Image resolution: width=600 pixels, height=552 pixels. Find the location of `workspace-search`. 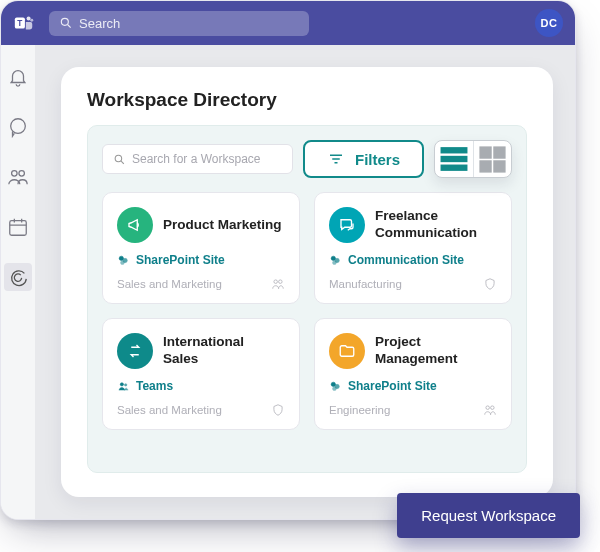

workspace-search is located at coordinates (198, 159).